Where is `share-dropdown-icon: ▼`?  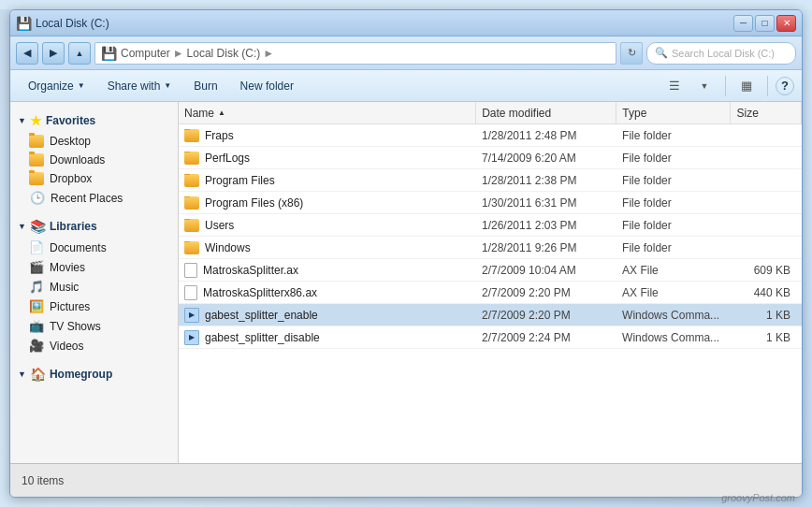
share-dropdown-icon: ▼ is located at coordinates (167, 86).